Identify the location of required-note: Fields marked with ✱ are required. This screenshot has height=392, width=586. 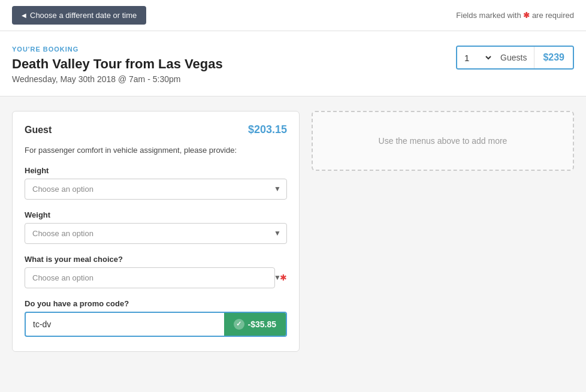
(515, 16).